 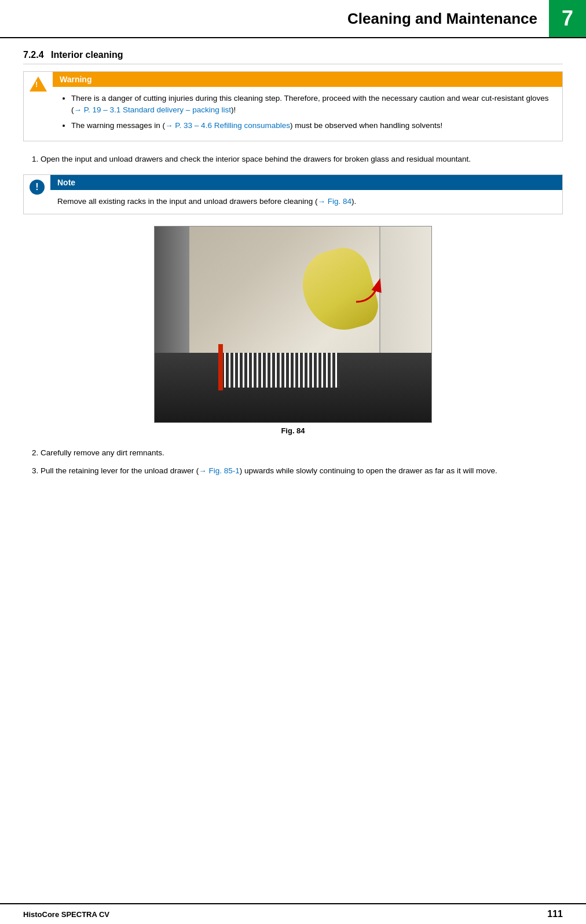 I want to click on step-2-text: Carefully remove any dirt remnants., so click(x=102, y=453).